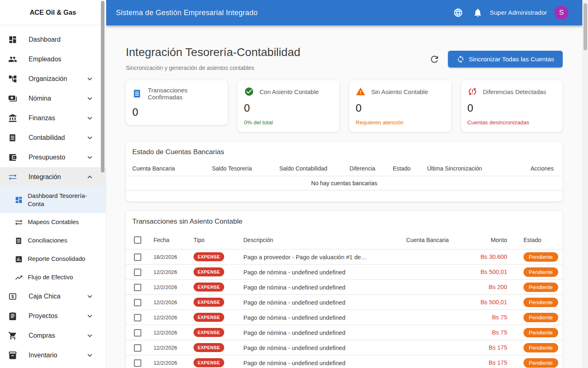 The height and width of the screenshot is (368, 588). Describe the element at coordinates (53, 138) in the screenshot. I see `sidebar-item-contabilidad: Contabilidad` at that location.